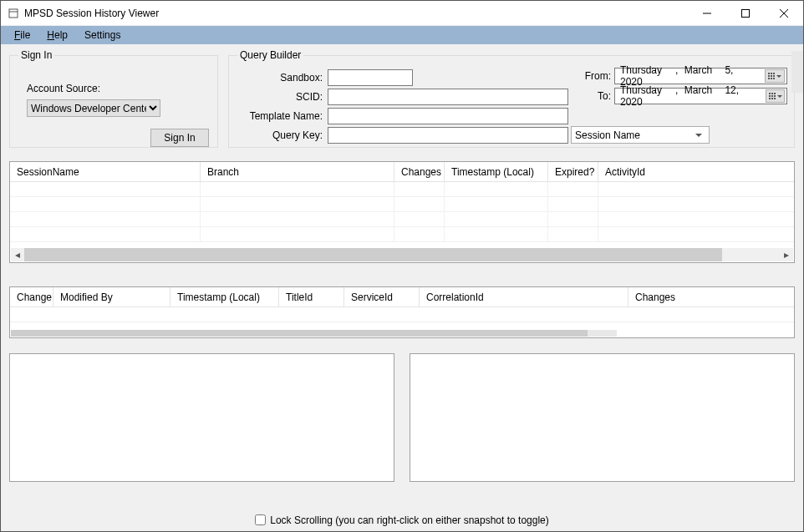 Image resolution: width=804 pixels, height=532 pixels. Describe the element at coordinates (18, 255) in the screenshot. I see `scroll-left-icon: ◂` at that location.